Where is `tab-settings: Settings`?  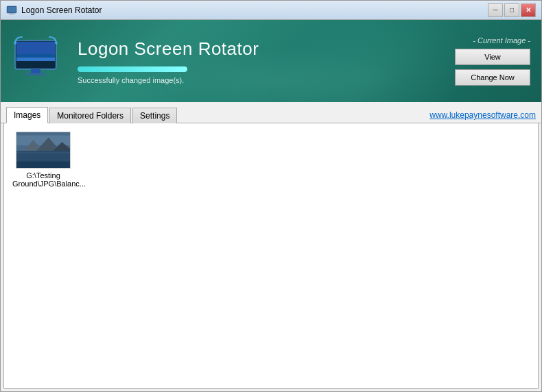 tab-settings: Settings is located at coordinates (155, 115).